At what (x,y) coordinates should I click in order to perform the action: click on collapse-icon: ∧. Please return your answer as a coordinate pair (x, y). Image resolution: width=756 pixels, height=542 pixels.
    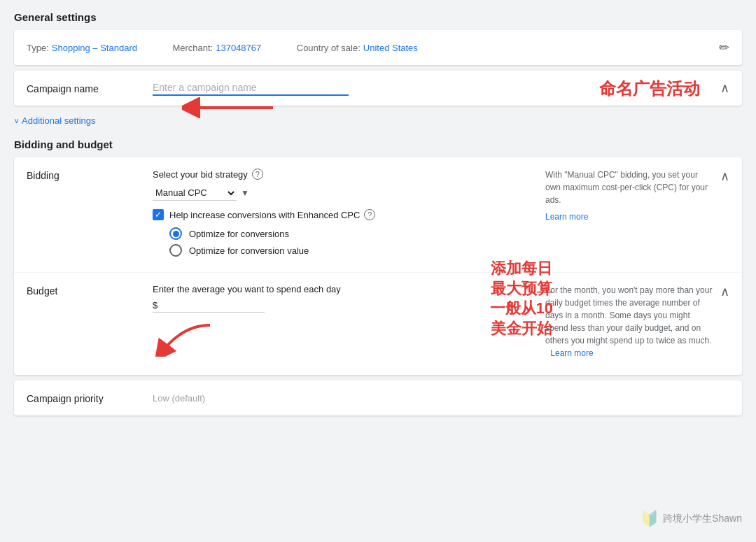
    Looking at the image, I should click on (725, 88).